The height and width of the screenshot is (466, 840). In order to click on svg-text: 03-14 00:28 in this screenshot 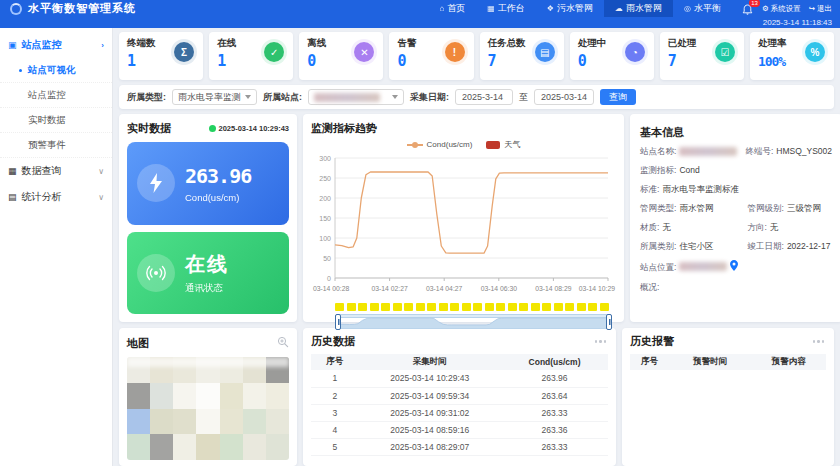, I will do `click(332, 288)`.